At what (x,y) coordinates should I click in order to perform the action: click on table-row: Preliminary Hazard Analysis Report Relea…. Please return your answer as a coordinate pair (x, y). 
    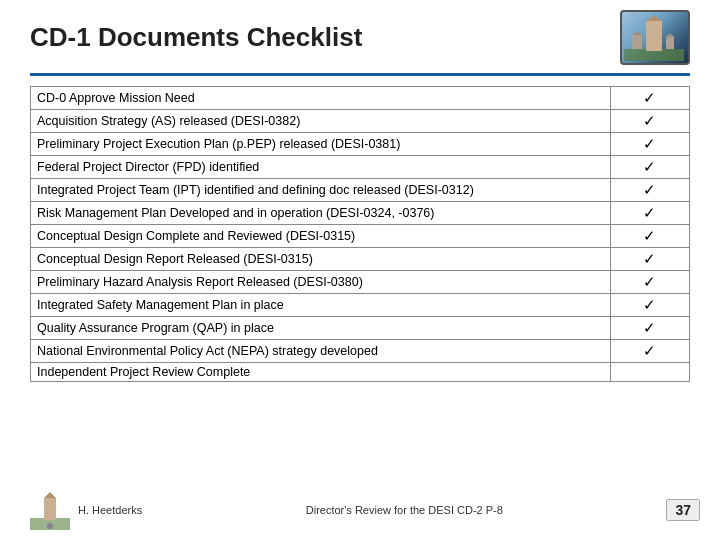
    Looking at the image, I should click on (360, 282).